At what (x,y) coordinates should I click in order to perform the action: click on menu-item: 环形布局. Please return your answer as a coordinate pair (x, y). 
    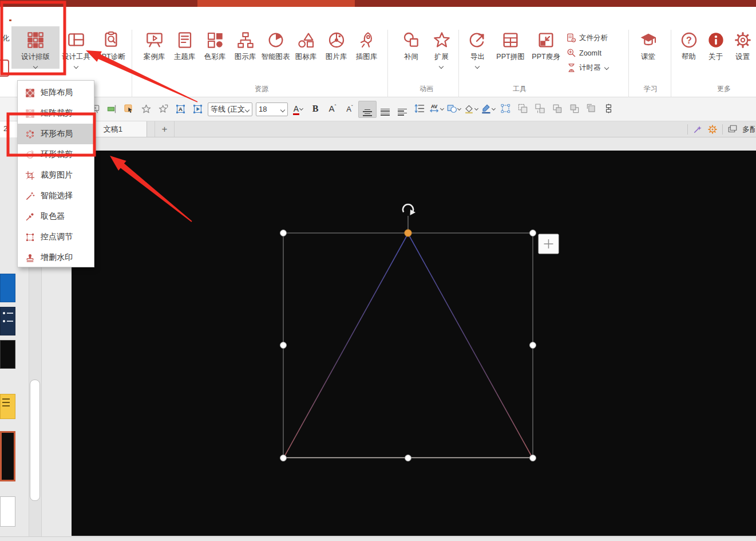
    Looking at the image, I should click on (56, 134).